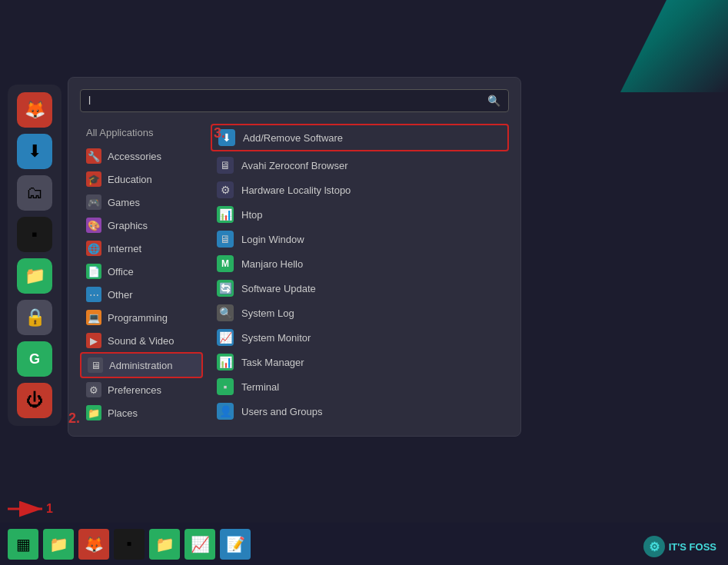  What do you see at coordinates (94, 179) in the screenshot?
I see `education-icon: 🎓` at bounding box center [94, 179].